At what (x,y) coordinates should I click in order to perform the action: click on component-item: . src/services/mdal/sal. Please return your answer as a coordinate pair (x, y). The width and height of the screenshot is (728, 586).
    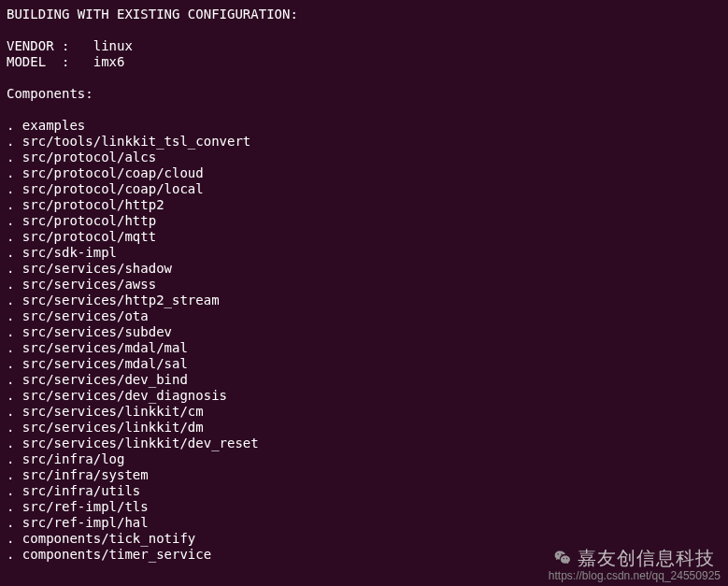
    Looking at the image, I should click on (364, 364).